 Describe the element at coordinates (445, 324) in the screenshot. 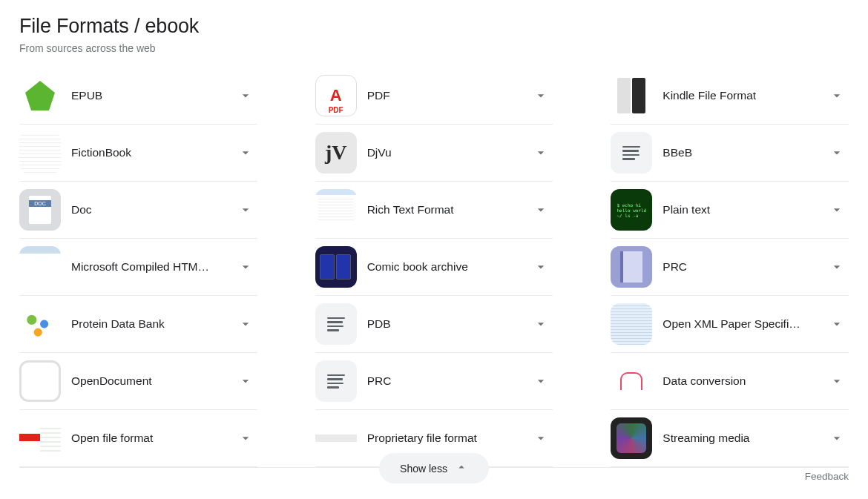

I see `format-label: PDB` at that location.